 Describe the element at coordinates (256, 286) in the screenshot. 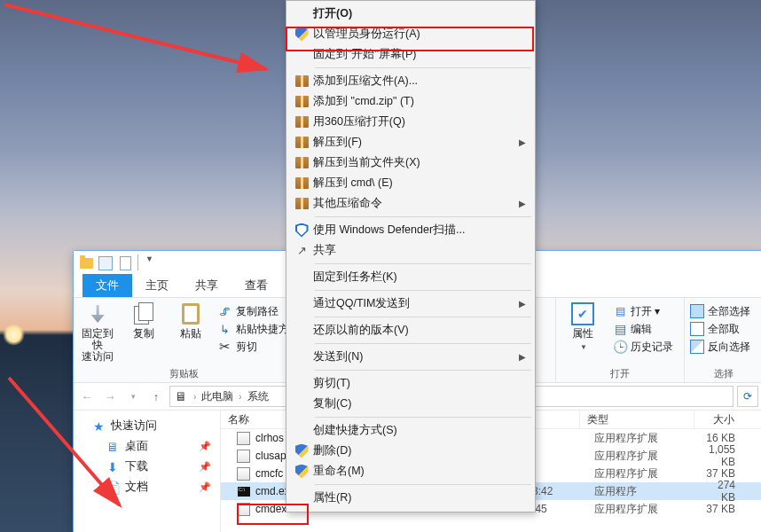

I see `tab-view: 查看` at that location.